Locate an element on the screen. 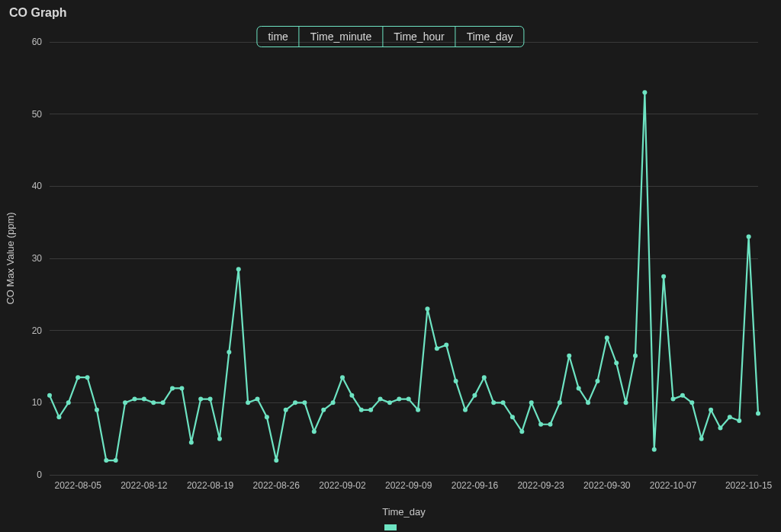 Image resolution: width=781 pixels, height=532 pixels. svg-text: 2022-08-19 is located at coordinates (211, 486).